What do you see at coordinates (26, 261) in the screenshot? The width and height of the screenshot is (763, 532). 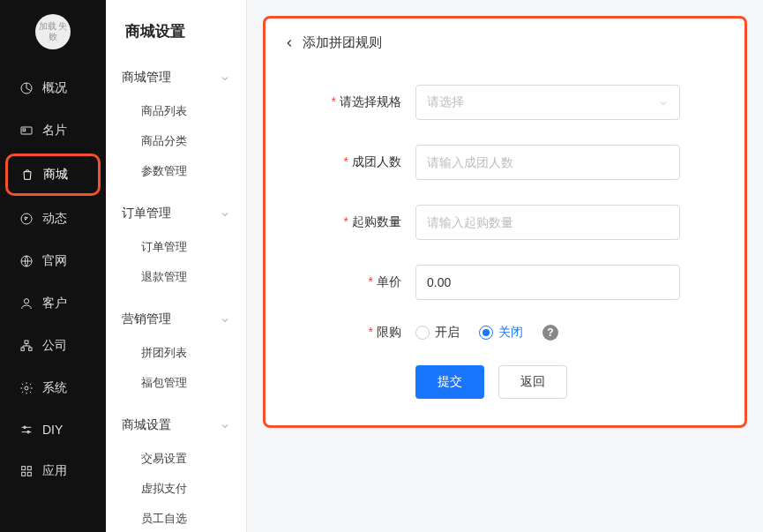 I see `globe-icon` at bounding box center [26, 261].